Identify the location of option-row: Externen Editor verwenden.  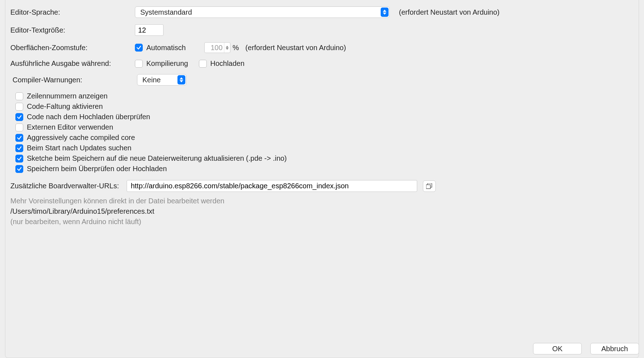
(325, 127).